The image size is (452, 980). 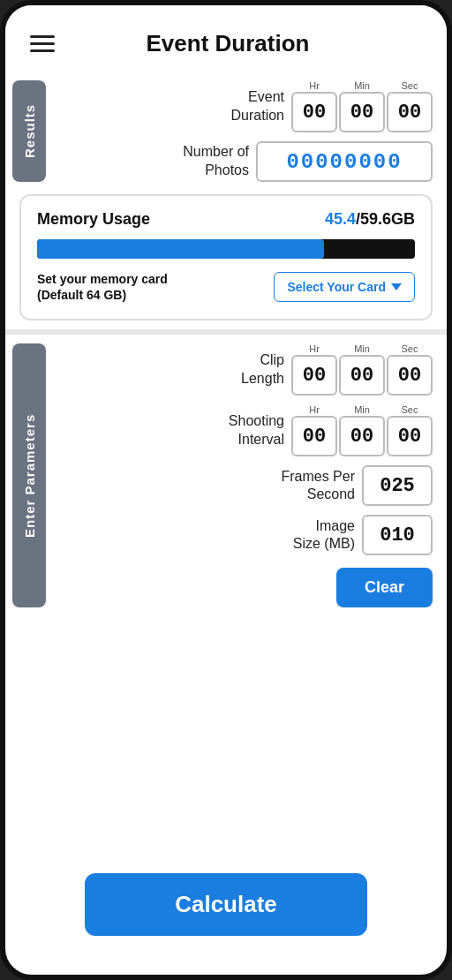 What do you see at coordinates (243, 131) in the screenshot?
I see `results-fields: EventDuration Hr 00 Min 00 Sec 00` at bounding box center [243, 131].